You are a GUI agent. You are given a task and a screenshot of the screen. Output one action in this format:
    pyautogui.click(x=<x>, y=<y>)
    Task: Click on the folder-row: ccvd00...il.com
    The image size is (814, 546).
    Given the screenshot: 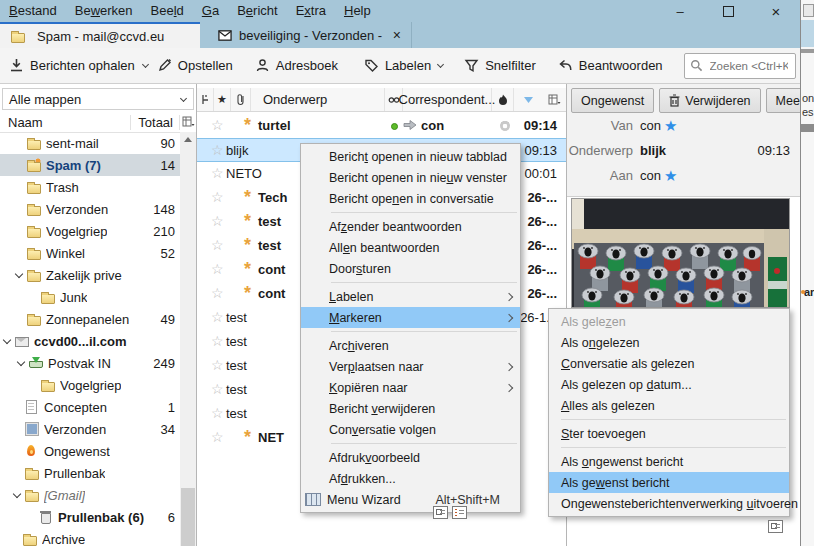 What is the action you would take?
    pyautogui.click(x=90, y=341)
    